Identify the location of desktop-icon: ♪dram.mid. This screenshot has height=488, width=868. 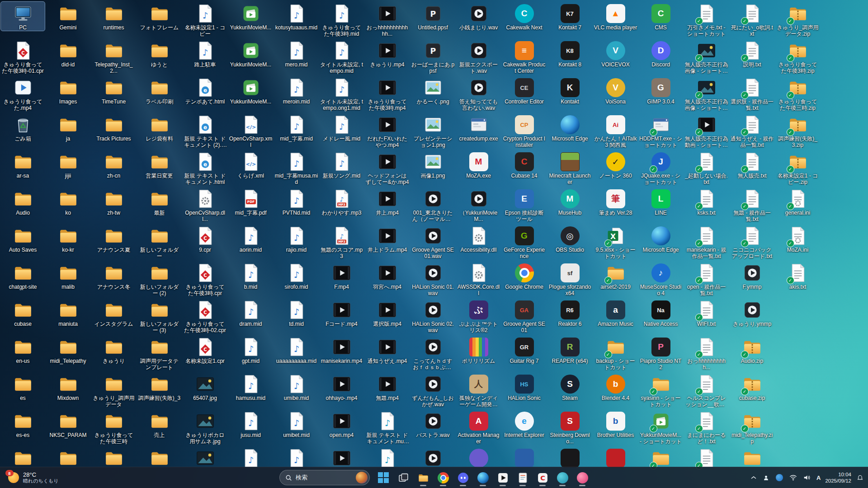
(250, 313).